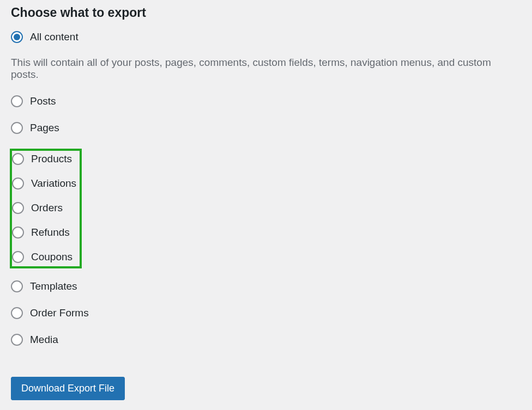  I want to click on download-export-button: Download Export File, so click(68, 389).